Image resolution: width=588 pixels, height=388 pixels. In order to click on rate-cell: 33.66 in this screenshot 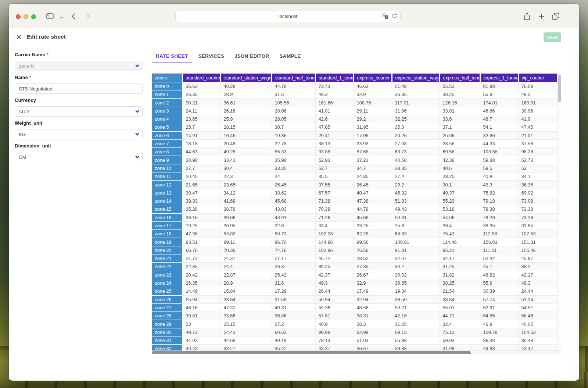, I will do `click(246, 316)`.